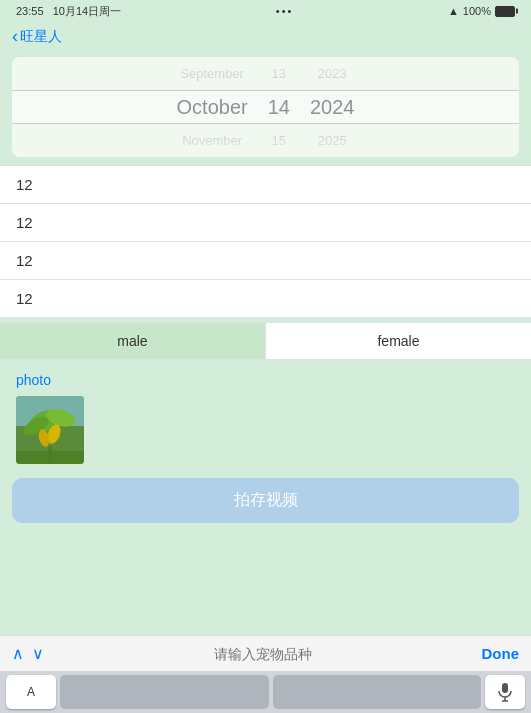 The image size is (531, 713). Describe the element at coordinates (279, 140) in the screenshot. I see `day-below: 15` at that location.